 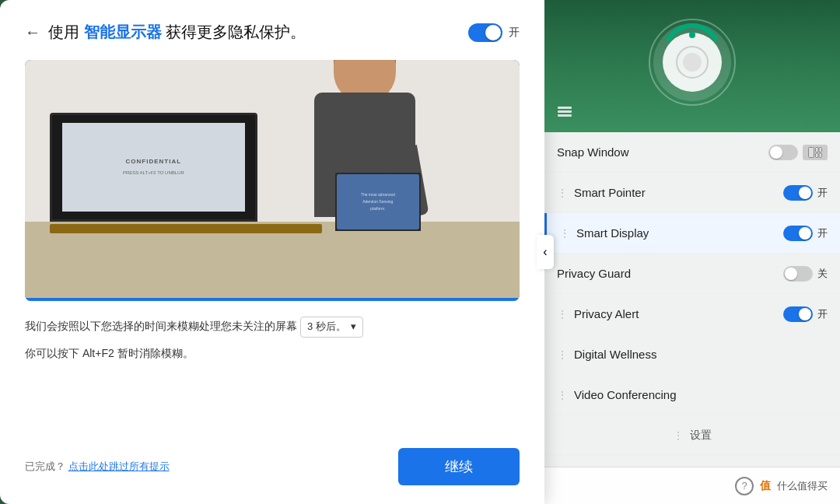 What do you see at coordinates (272, 261) in the screenshot?
I see `floor-bg` at bounding box center [272, 261].